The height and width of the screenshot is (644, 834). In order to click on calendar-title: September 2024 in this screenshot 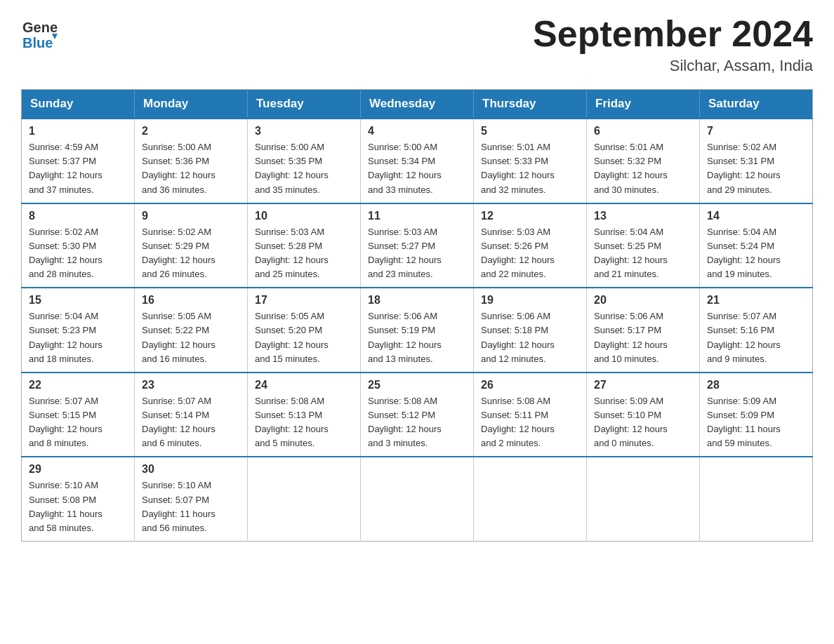, I will do `click(673, 34)`.